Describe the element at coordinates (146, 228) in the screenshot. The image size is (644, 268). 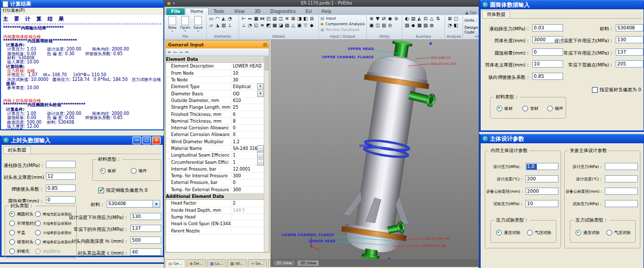
I see `field-input: 137` at that location.